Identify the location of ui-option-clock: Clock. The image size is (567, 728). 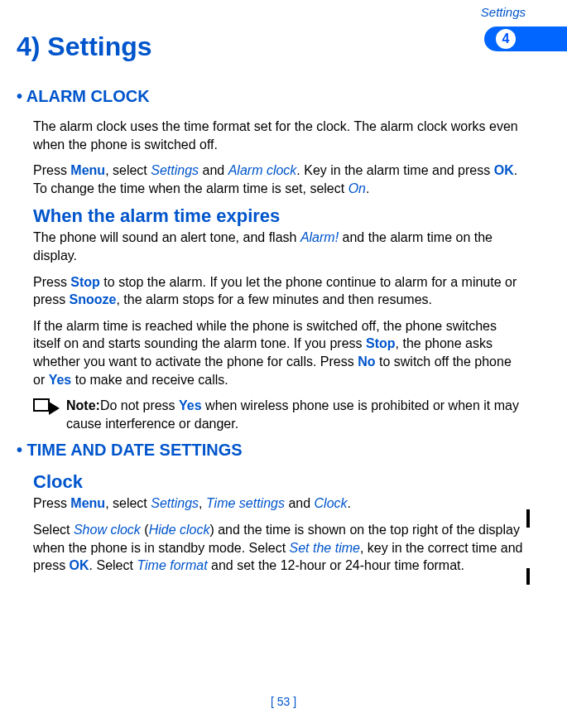
(331, 504).